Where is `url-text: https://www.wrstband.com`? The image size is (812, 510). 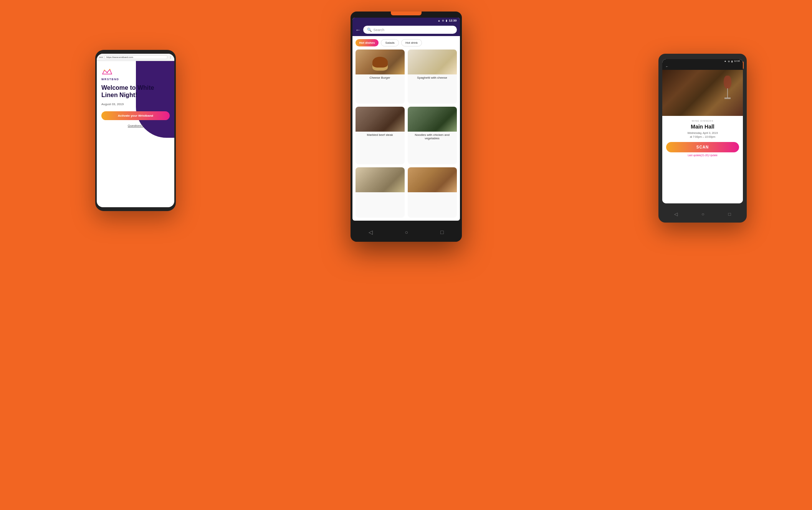
url-text: https://www.wrstband.com is located at coordinates (120, 57).